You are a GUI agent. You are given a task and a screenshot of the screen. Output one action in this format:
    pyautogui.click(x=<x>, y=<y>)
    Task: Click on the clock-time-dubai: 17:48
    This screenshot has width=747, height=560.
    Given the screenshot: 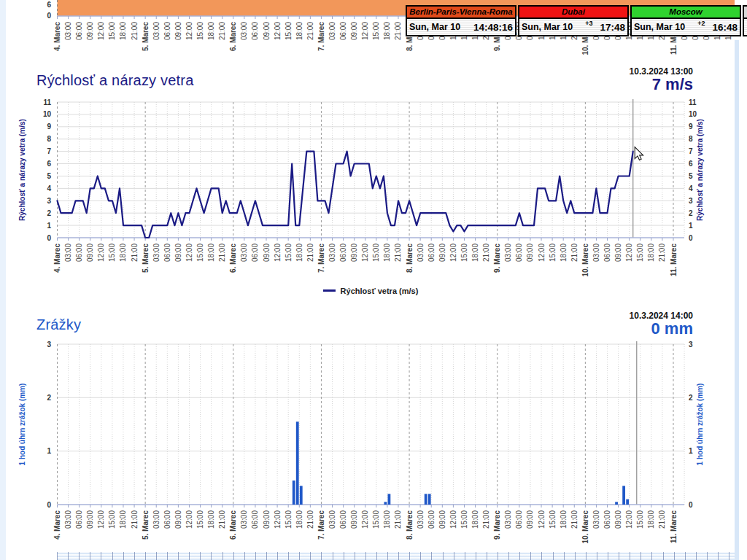 What is the action you would take?
    pyautogui.click(x=613, y=28)
    